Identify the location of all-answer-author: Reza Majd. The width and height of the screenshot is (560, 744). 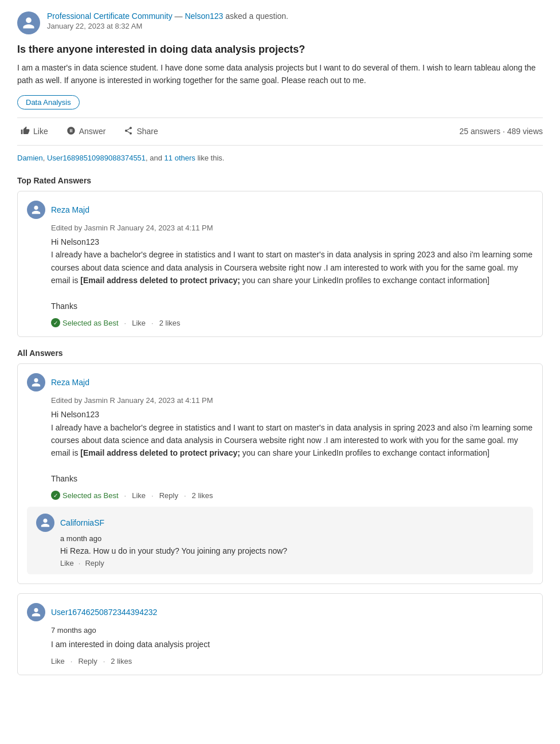
(70, 382).